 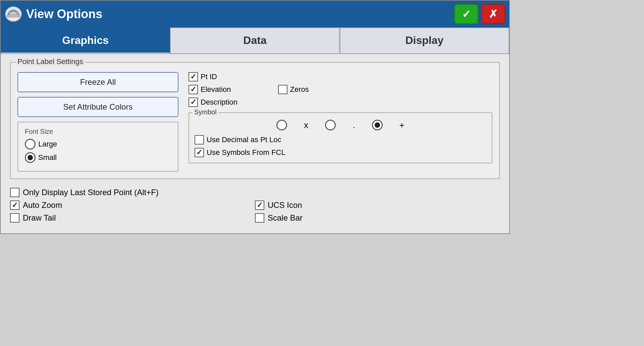 I want to click on right-pane: Pt ID Elevation Zeros, so click(x=340, y=122).